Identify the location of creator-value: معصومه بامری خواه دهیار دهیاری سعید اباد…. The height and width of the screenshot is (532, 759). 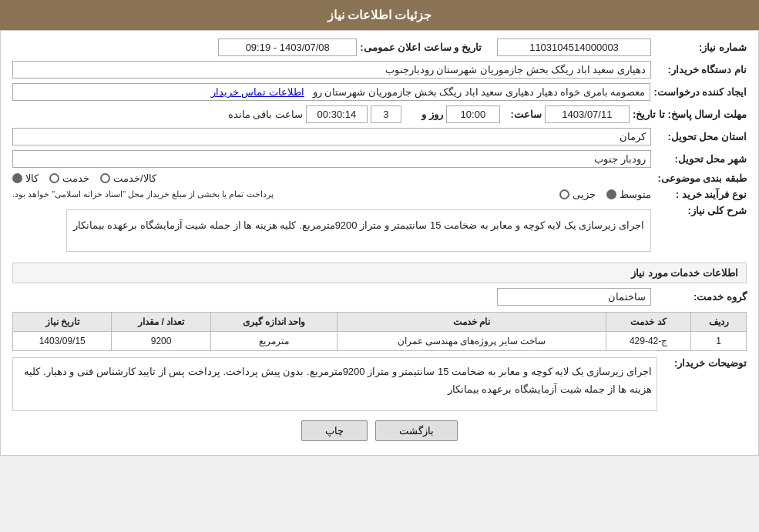
(331, 92).